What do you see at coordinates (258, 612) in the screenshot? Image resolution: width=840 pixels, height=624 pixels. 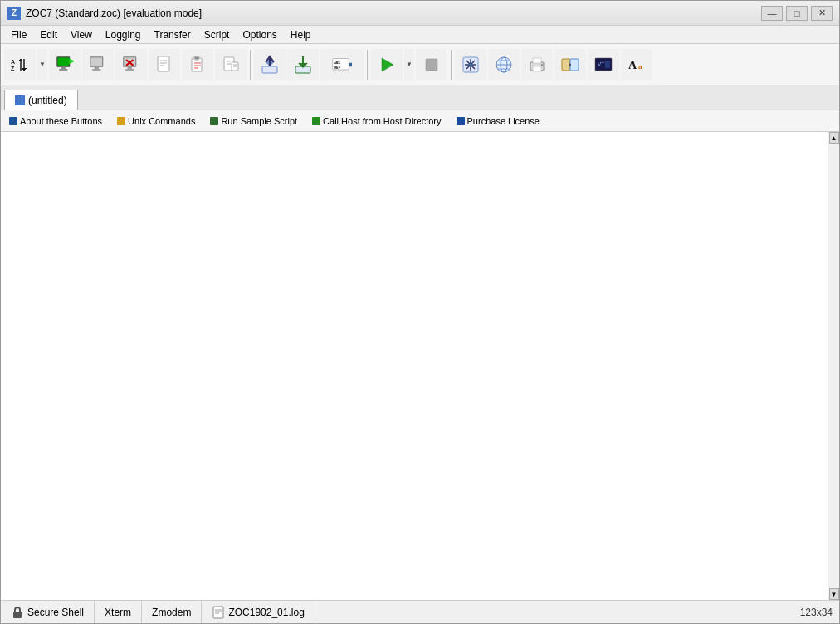 I see `status-log-file: ZOC1902_01.log` at bounding box center [258, 612].